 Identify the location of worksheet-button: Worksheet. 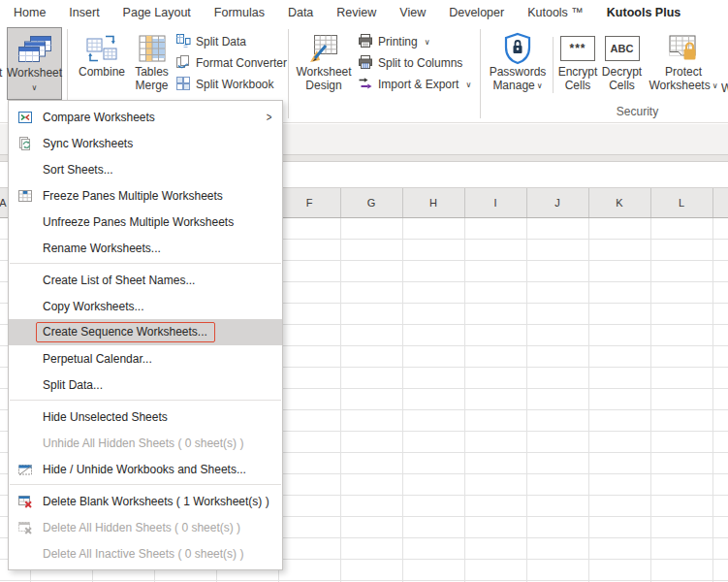
(35, 64).